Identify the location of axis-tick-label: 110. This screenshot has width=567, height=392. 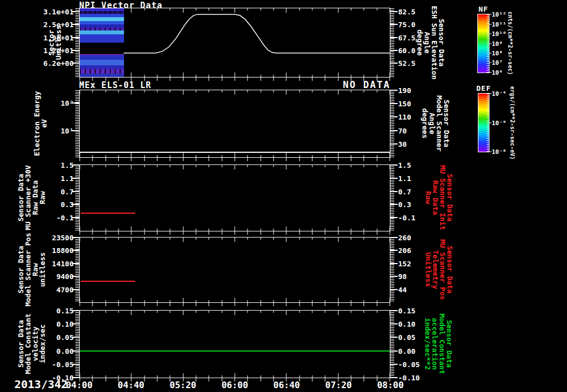
(404, 117).